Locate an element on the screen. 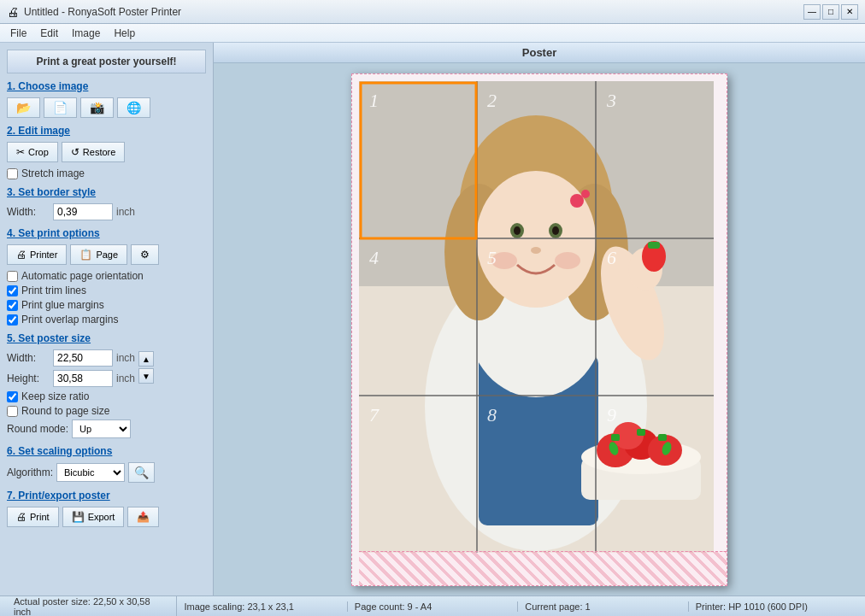  keep-ratio-checkbox is located at coordinates (12, 396).